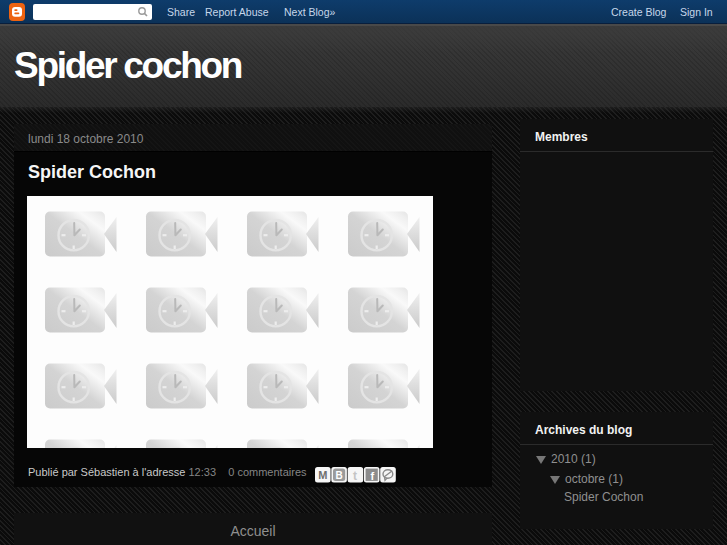  What do you see at coordinates (340, 476) in the screenshot?
I see `svg-text: B` at bounding box center [340, 476].